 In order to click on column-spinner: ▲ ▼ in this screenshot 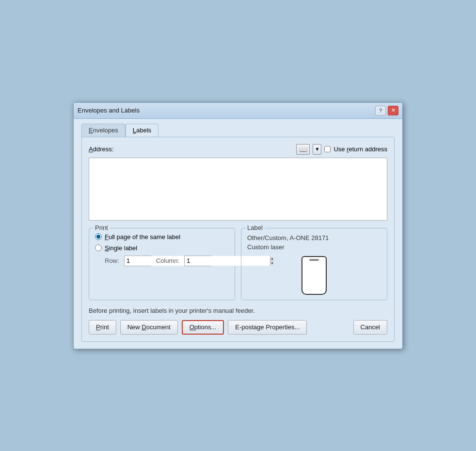, I will do `click(198, 261)`.